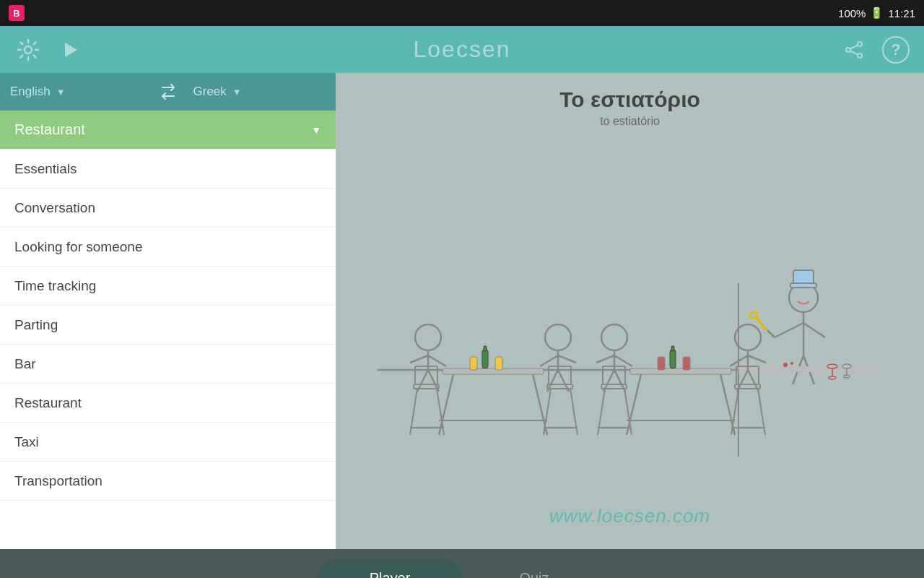  I want to click on sidebar-item-looking-for-someone: Looking for someone, so click(167, 247).